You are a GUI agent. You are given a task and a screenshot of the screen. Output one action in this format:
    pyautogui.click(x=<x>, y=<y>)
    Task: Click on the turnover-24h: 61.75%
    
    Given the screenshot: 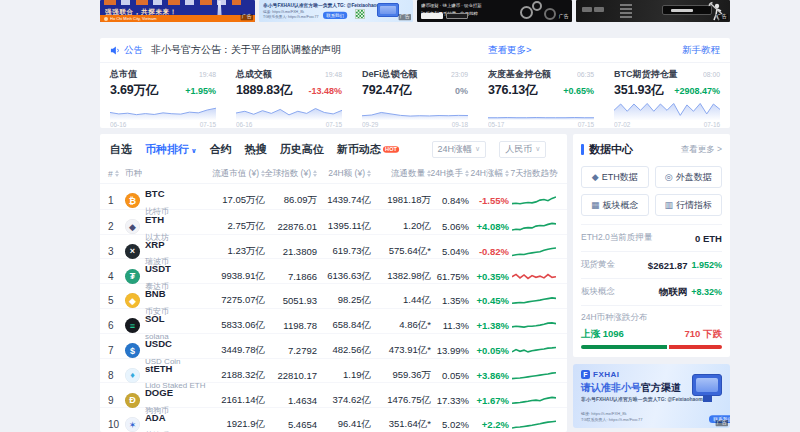 What is the action you would take?
    pyautogui.click(x=450, y=276)
    